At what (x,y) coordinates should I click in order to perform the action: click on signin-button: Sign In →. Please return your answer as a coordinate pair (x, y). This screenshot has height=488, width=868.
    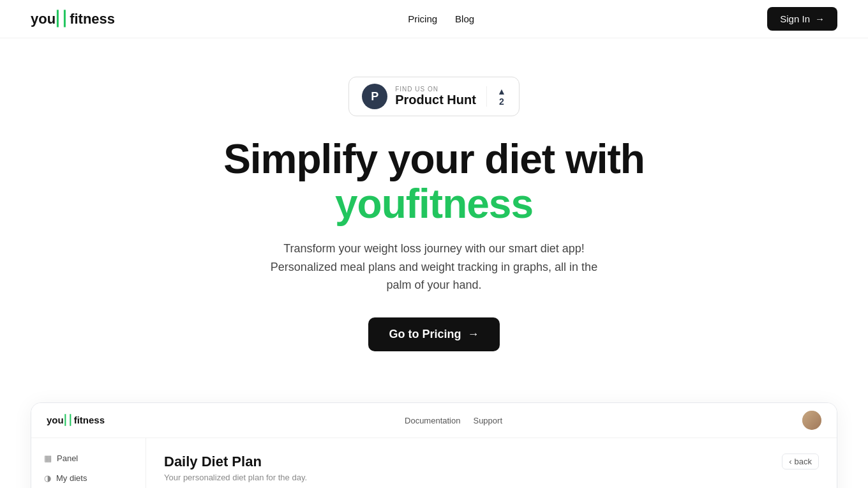
    Looking at the image, I should click on (802, 19).